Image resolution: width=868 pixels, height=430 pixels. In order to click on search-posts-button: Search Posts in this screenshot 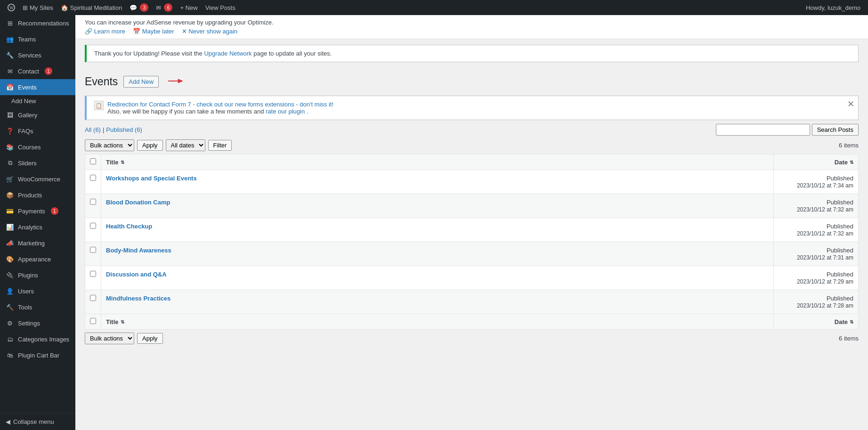, I will do `click(836, 130)`.